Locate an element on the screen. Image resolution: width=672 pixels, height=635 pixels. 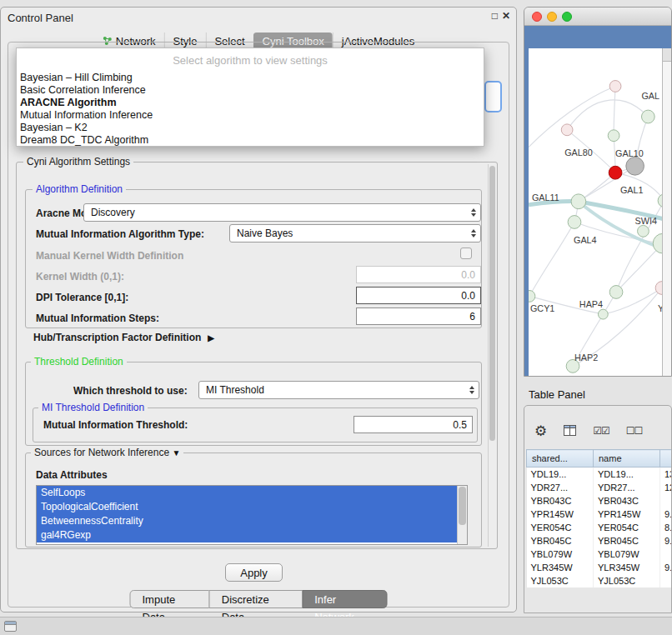
column-header-name: name is located at coordinates (627, 458).